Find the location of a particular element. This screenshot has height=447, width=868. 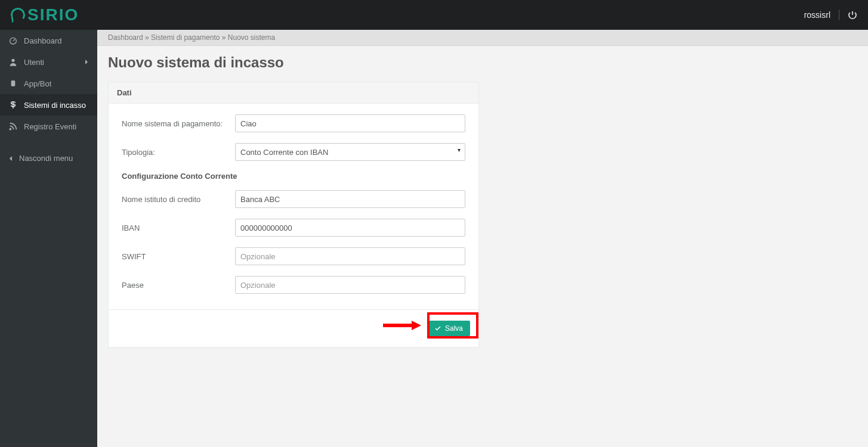

sidebar: Dashboard Utenti App/Bot Sistemi di inca… is located at coordinates (49, 238).